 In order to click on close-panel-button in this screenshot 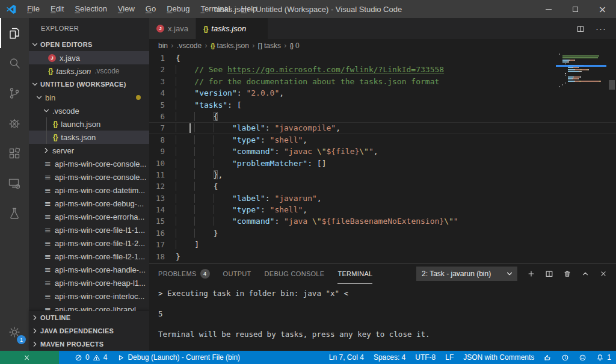, I will do `click(603, 274)`.